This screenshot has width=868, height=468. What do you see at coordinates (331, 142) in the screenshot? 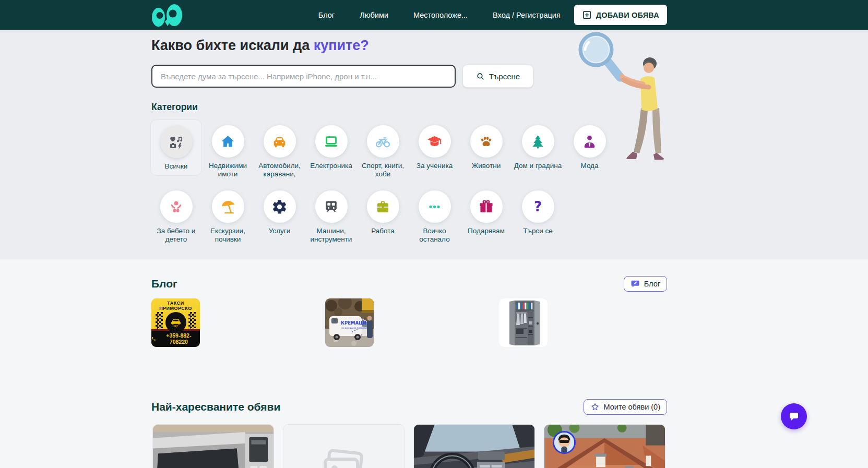
I see `laptop-icon` at bounding box center [331, 142].